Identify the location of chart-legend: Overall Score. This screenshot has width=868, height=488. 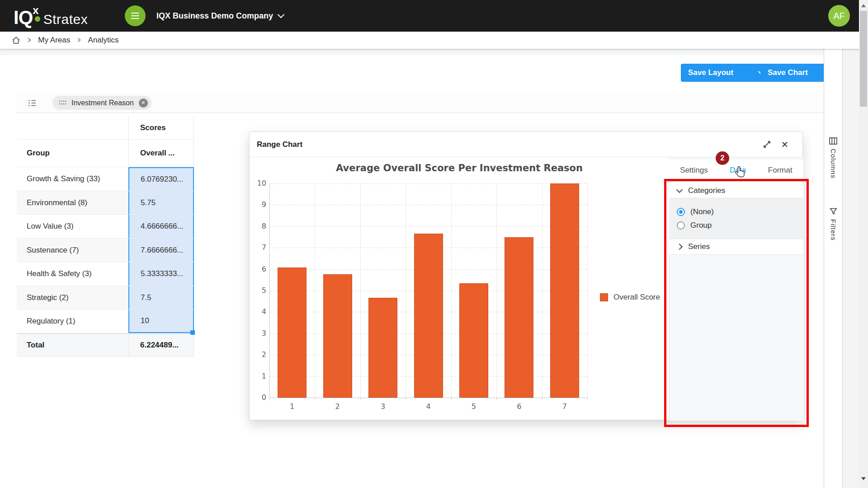
(630, 297).